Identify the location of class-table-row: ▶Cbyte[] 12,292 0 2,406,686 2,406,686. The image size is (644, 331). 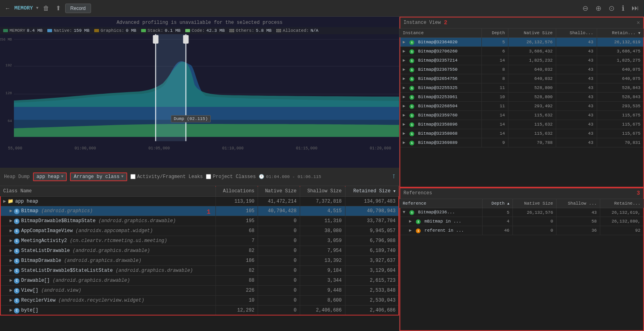
(200, 311).